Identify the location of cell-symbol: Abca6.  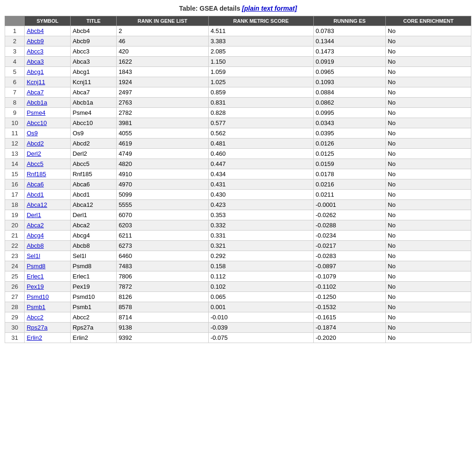
(47, 185).